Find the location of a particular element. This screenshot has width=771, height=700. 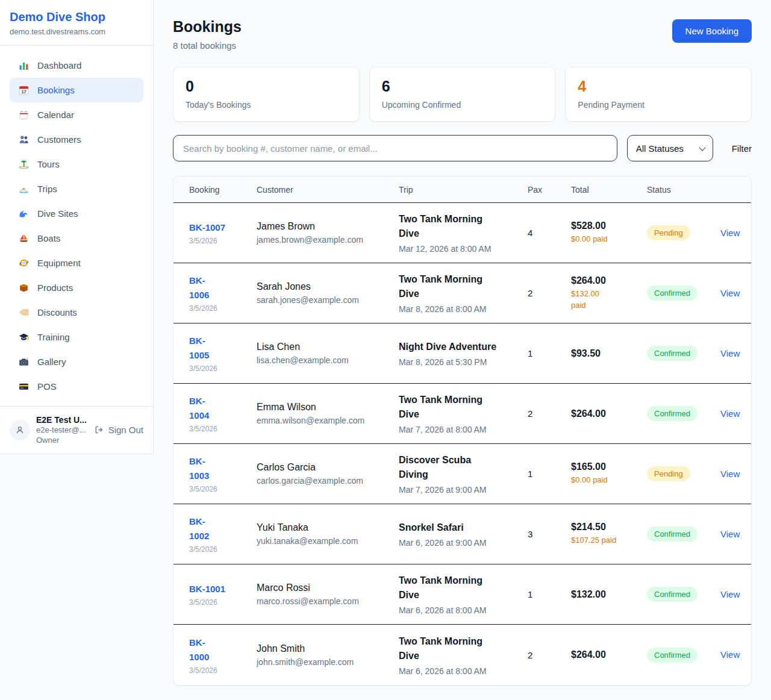

total-amount: $264.00 is located at coordinates (605, 281).